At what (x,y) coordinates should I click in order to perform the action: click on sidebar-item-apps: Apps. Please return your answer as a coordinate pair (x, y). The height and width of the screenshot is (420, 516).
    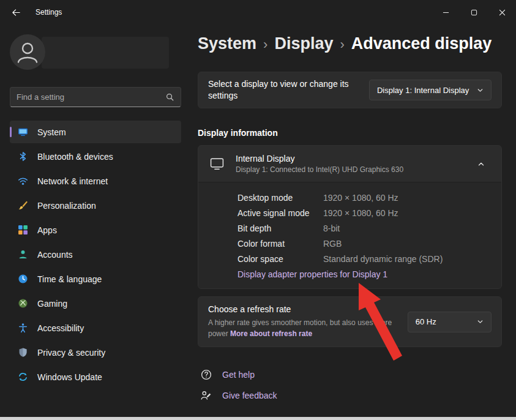
    Looking at the image, I should click on (95, 230).